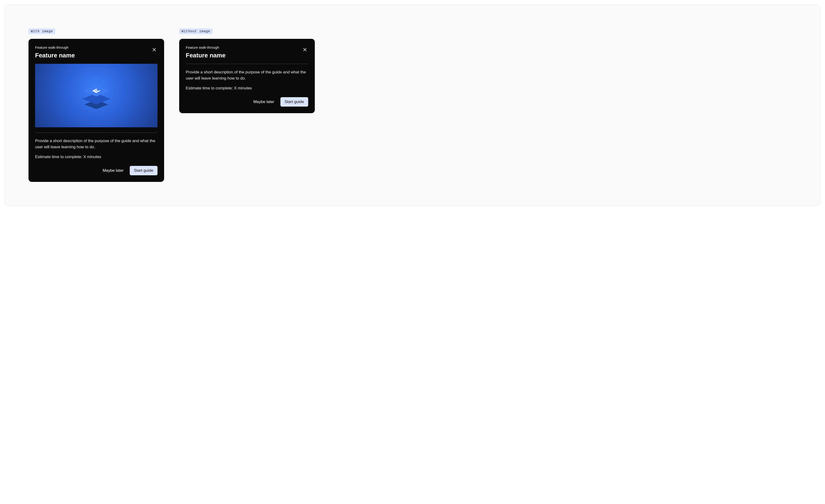 Image resolution: width=825 pixels, height=504 pixels. What do you see at coordinates (247, 71) in the screenshot?
I see `variant-without-image: Without image Feature walk-through Featu…` at bounding box center [247, 71].